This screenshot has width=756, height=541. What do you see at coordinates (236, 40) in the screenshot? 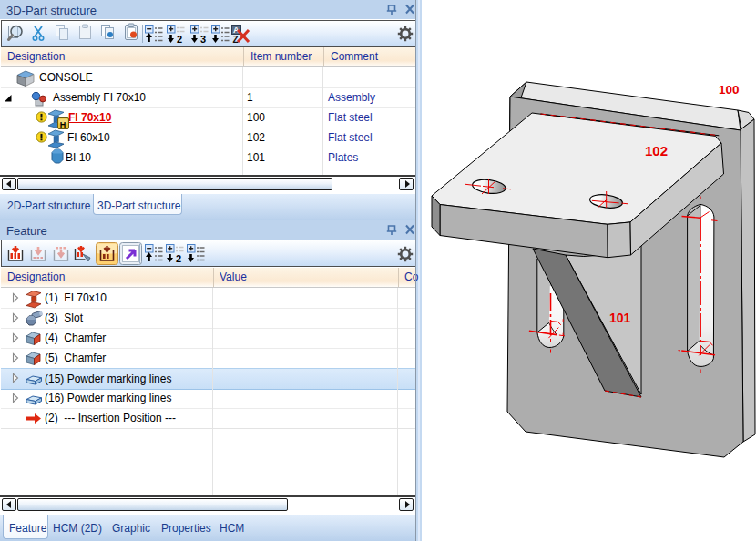
I see `svg-text: Z` at bounding box center [236, 40].